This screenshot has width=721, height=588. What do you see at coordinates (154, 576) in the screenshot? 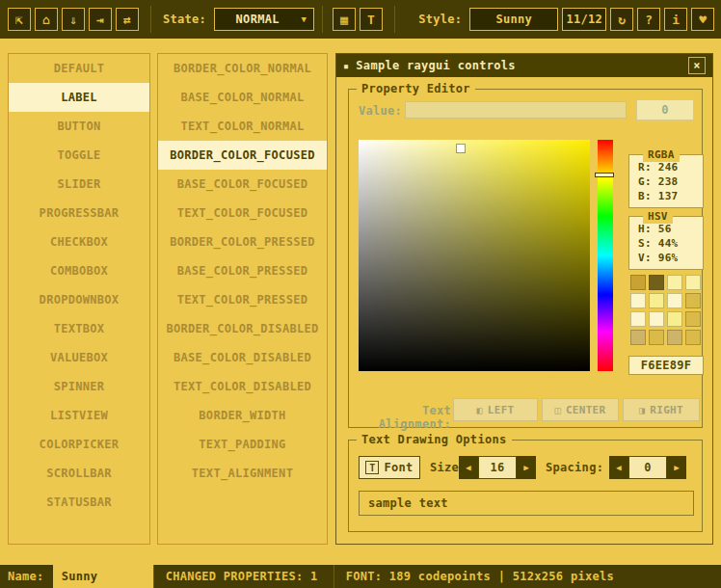
I see `statusbar-divider` at bounding box center [154, 576].